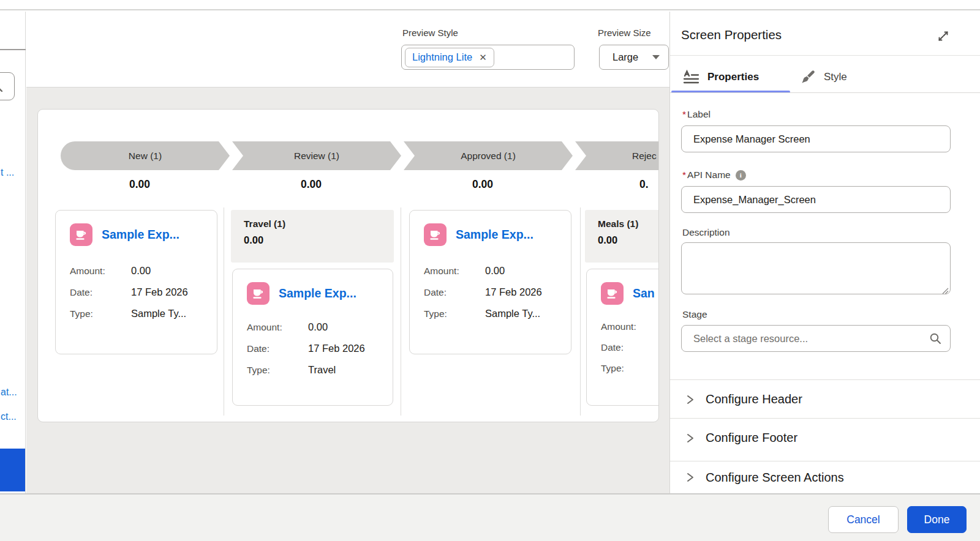 This screenshot has height=541, width=980. Describe the element at coordinates (625, 33) in the screenshot. I see `preview-size-label: Preview Size` at that location.